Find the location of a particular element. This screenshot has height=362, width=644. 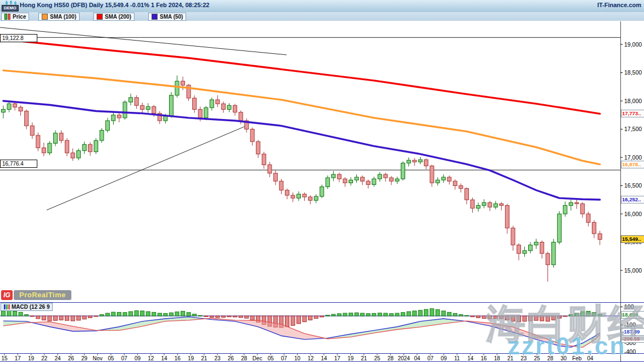

price-tick-label: 18,500 is located at coordinates (633, 72).